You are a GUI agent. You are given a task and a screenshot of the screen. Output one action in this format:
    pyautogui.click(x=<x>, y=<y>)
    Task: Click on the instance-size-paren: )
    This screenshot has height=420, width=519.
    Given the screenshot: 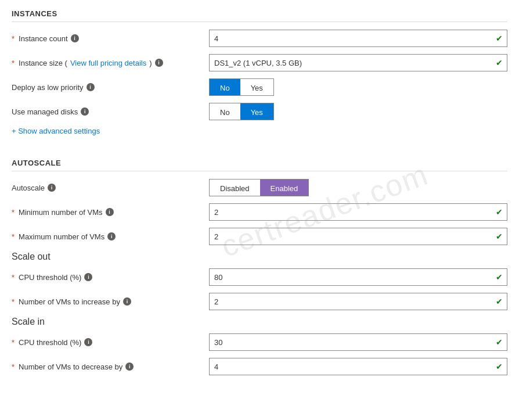 What is the action you would take?
    pyautogui.click(x=150, y=63)
    